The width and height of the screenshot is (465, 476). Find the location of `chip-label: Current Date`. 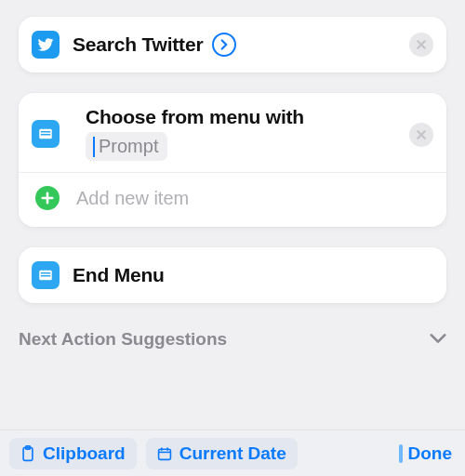

chip-label: Current Date is located at coordinates (232, 454).